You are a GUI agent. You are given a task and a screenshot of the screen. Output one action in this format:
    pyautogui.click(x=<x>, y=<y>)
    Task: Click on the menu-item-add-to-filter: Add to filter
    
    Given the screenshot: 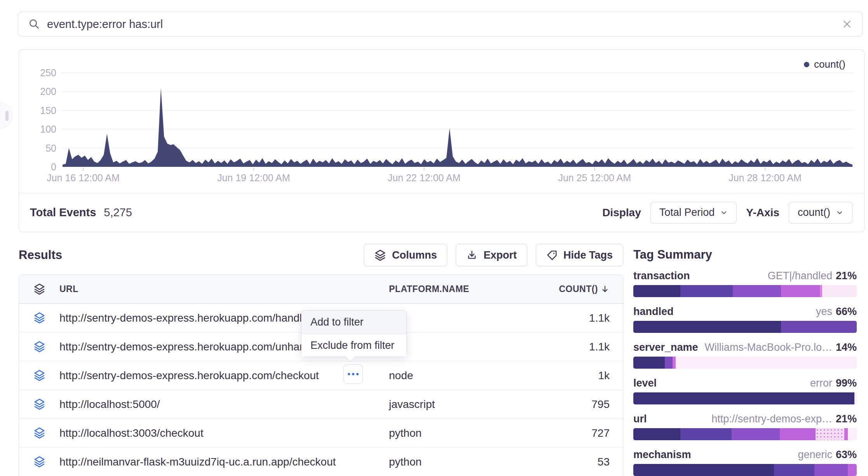 What is the action you would take?
    pyautogui.click(x=354, y=322)
    